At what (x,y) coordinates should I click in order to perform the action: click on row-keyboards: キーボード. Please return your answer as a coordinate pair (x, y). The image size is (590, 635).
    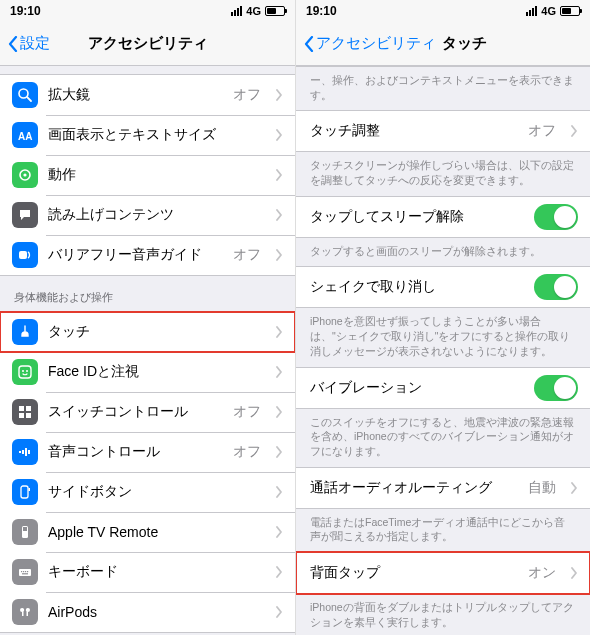
    Looking at the image, I should click on (148, 572).